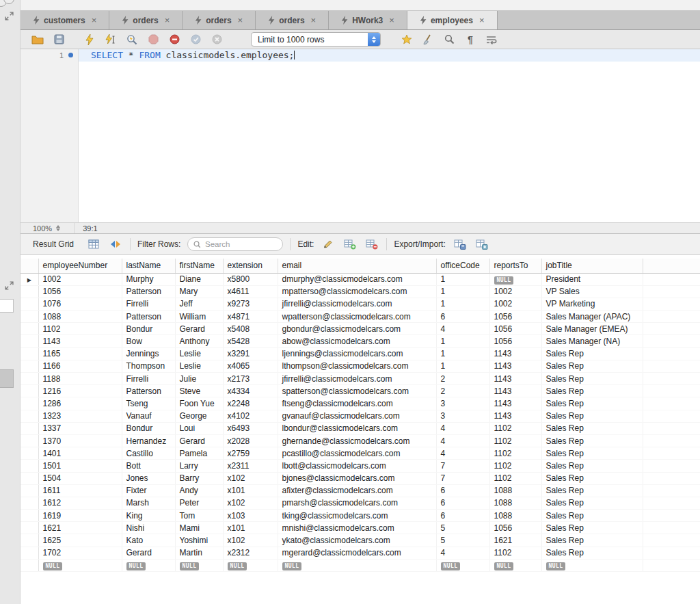 The width and height of the screenshot is (700, 604). I want to click on open-script-button, so click(38, 40).